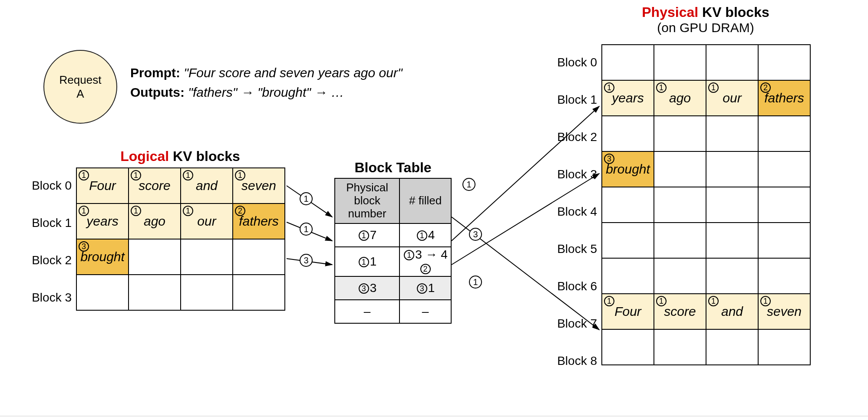  What do you see at coordinates (267, 82) in the screenshot?
I see `prompt-block: Prompt: "Four score and seven years ago …` at bounding box center [267, 82].